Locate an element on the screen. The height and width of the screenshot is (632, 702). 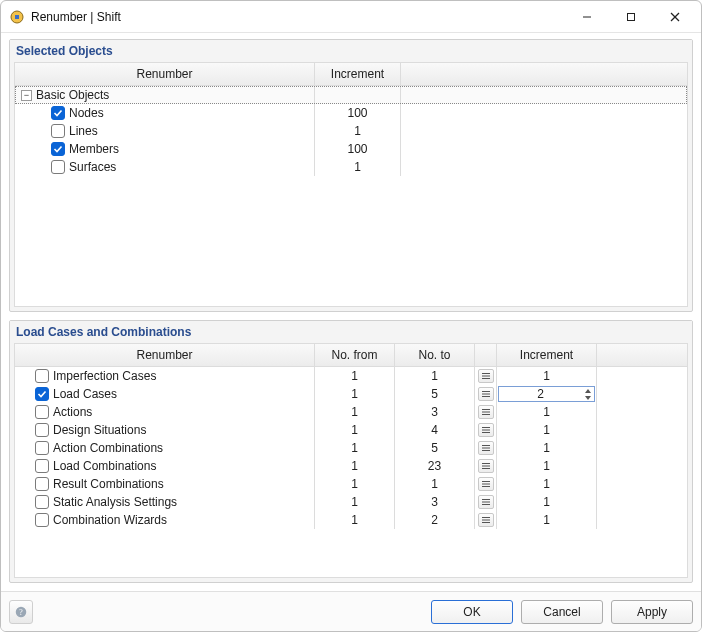
picker-button-wizards is located at coordinates (486, 520).